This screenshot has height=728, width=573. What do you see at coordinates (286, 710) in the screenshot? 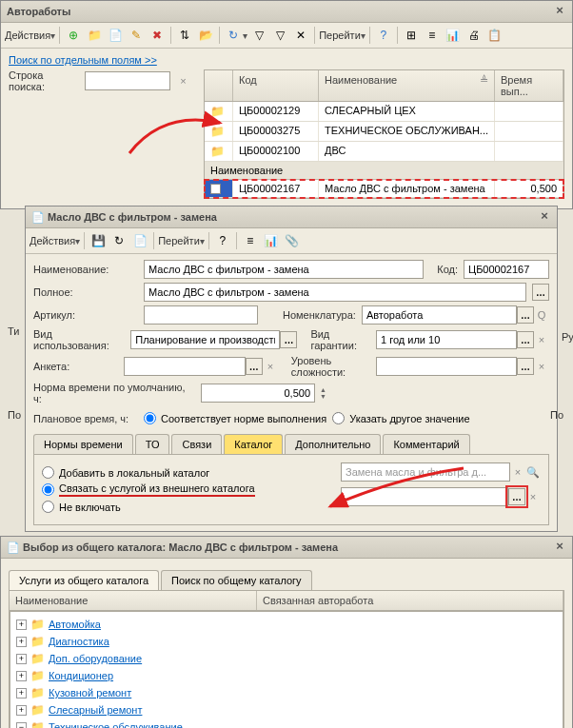
I see `tree-node: +📁Слесарный ремонт` at bounding box center [286, 710].